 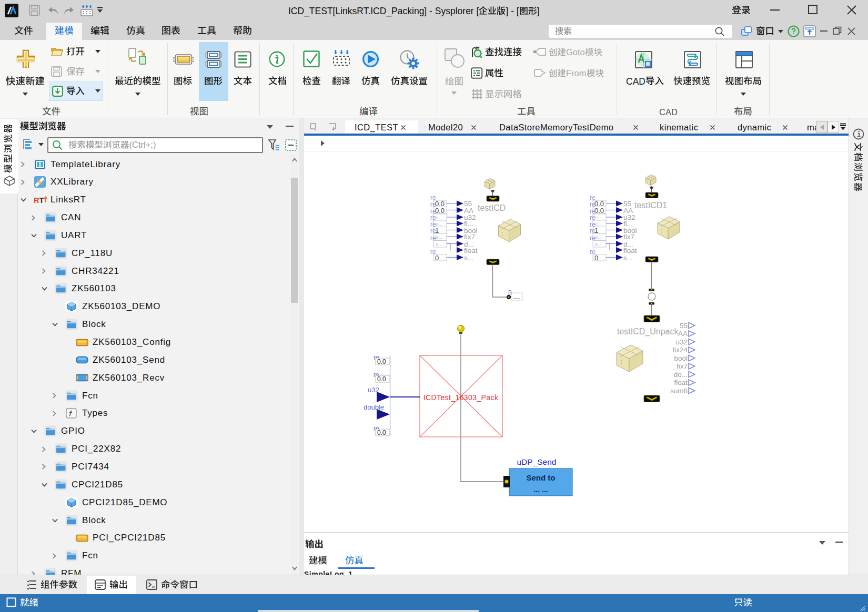 What do you see at coordinates (682, 342) in the screenshot?
I see `svg-text: u32` at bounding box center [682, 342].